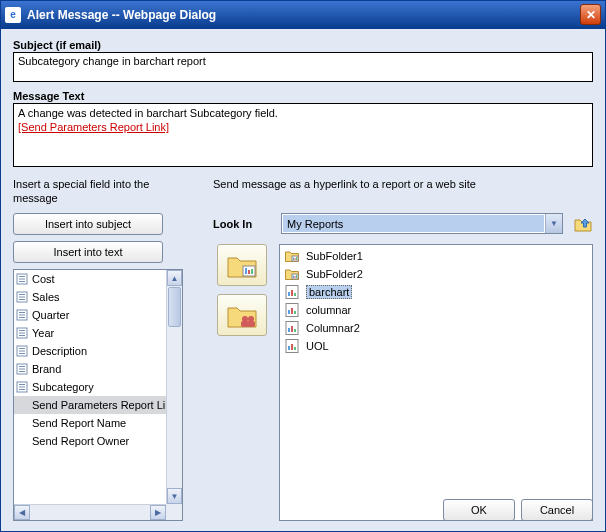  Describe the element at coordinates (303, 96) in the screenshot. I see `message-label: Message Text` at that location.